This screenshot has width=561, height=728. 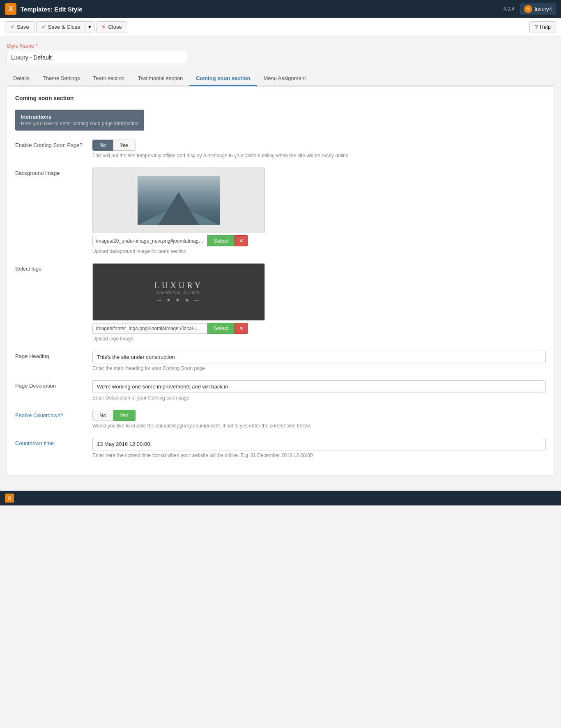 What do you see at coordinates (280, 361) in the screenshot?
I see `page-heading-row: Page Heading Enter the main heading for …` at bounding box center [280, 361].